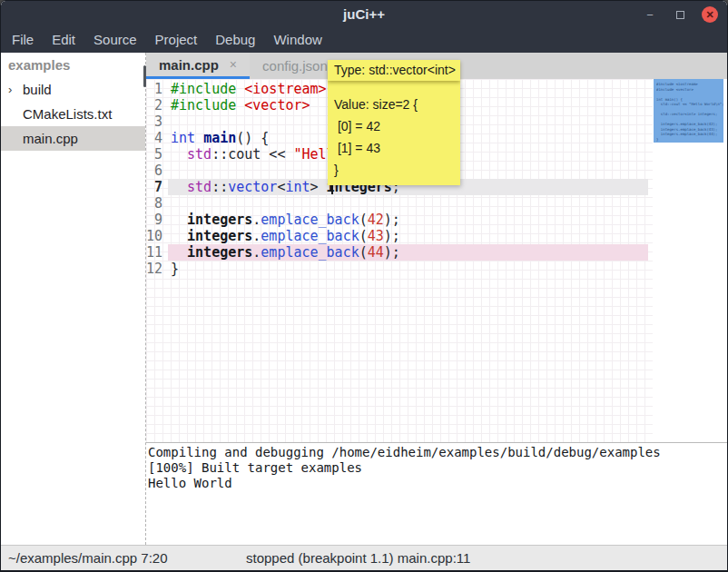  Describe the element at coordinates (157, 203) in the screenshot. I see `line-number-8: 8` at that location.